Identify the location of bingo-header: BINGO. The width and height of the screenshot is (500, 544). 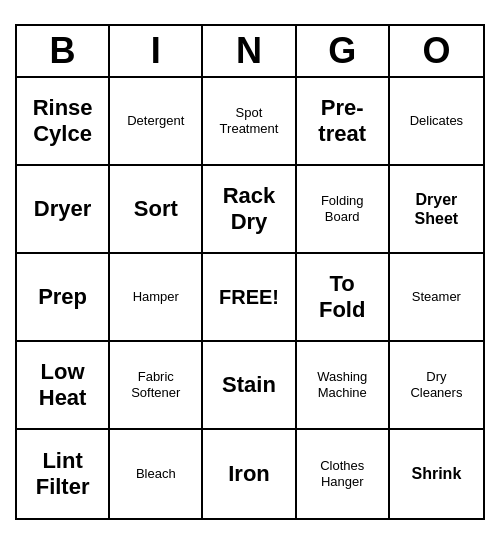
(250, 52).